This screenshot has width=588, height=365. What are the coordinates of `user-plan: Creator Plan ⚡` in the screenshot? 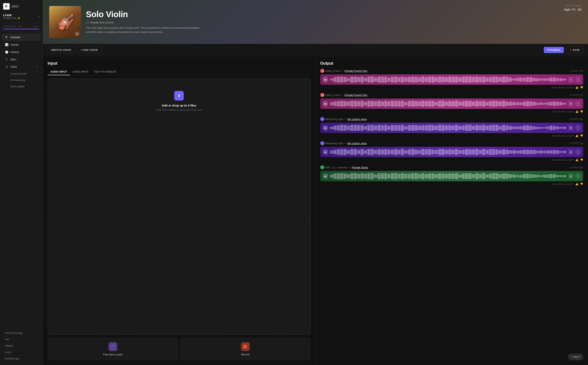 It's located at (12, 18).